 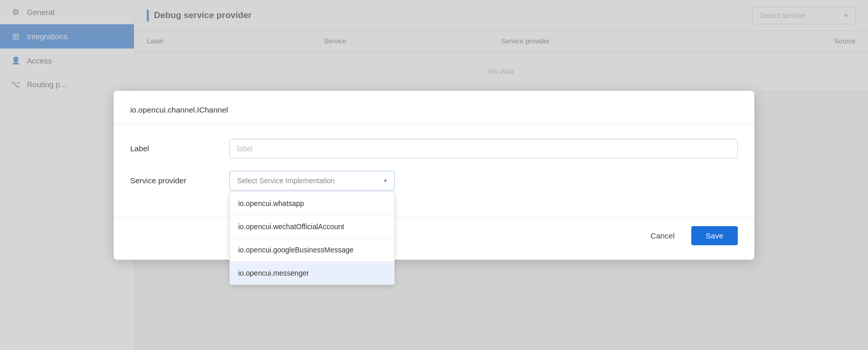 What do you see at coordinates (434, 107) in the screenshot?
I see `modal-header: io.opencui.channel.IChannel` at bounding box center [434, 107].